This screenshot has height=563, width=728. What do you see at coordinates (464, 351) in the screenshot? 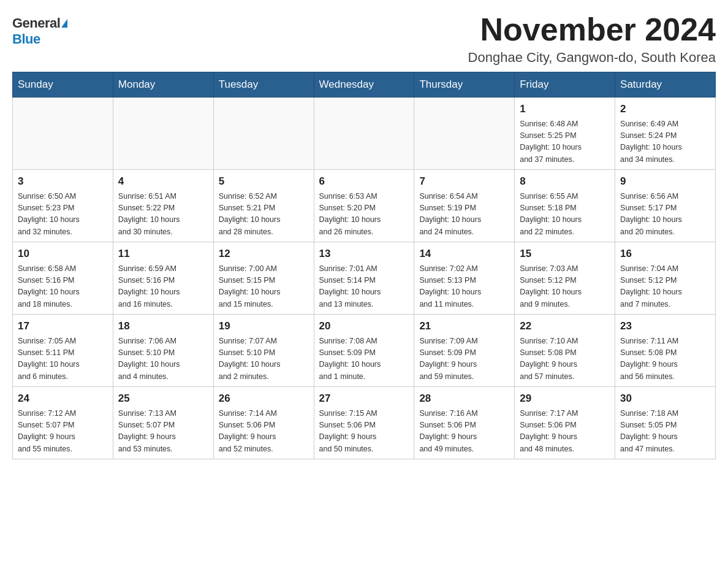
I see `calendar-cell: 21Sunrise: 7:09 AMSunset: 5:09 PMDayligh…` at bounding box center [464, 351].